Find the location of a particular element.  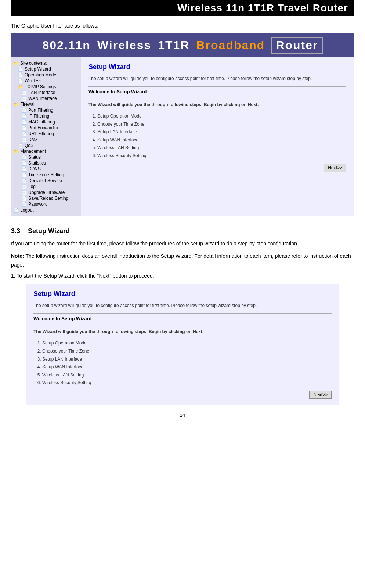

sidebar-item: URL Filtering is located at coordinates (46, 134).